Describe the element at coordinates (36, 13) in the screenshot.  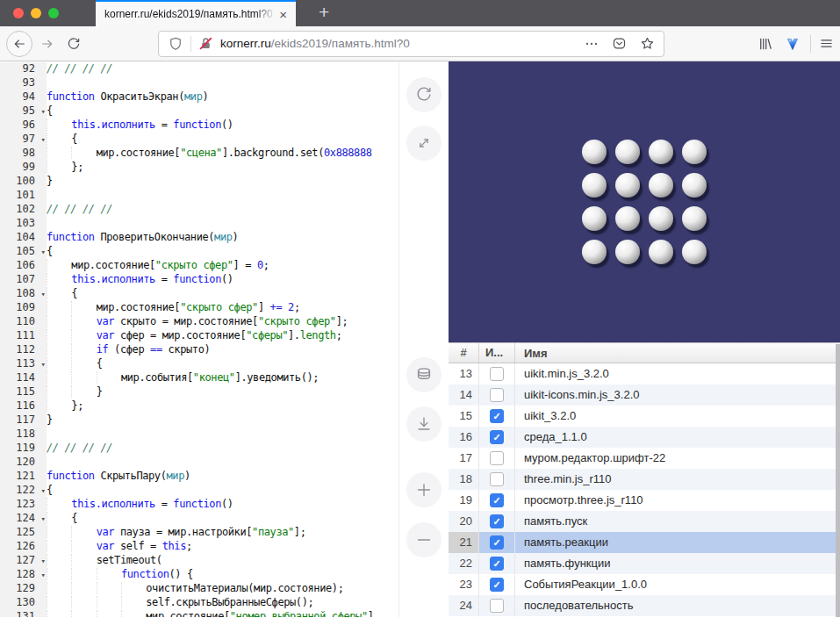
I see `minimize-window-button` at that location.